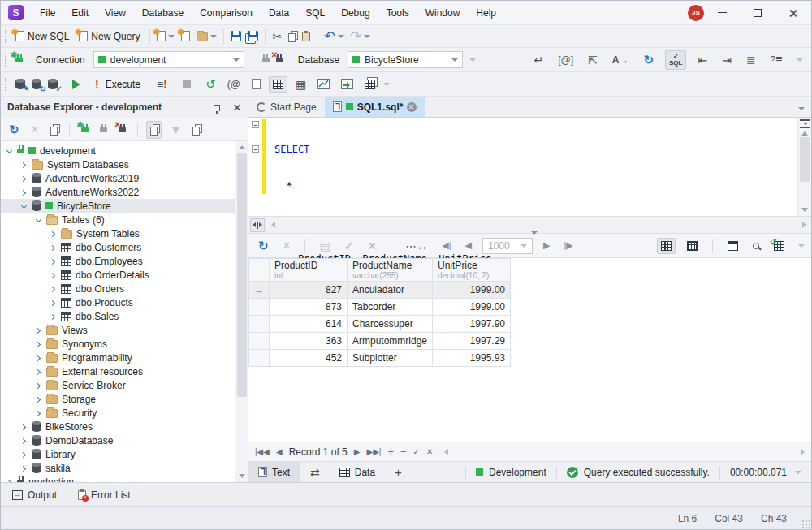 This screenshot has height=530, width=812. Describe the element at coordinates (806, 524) in the screenshot. I see `resize-grip` at that location.